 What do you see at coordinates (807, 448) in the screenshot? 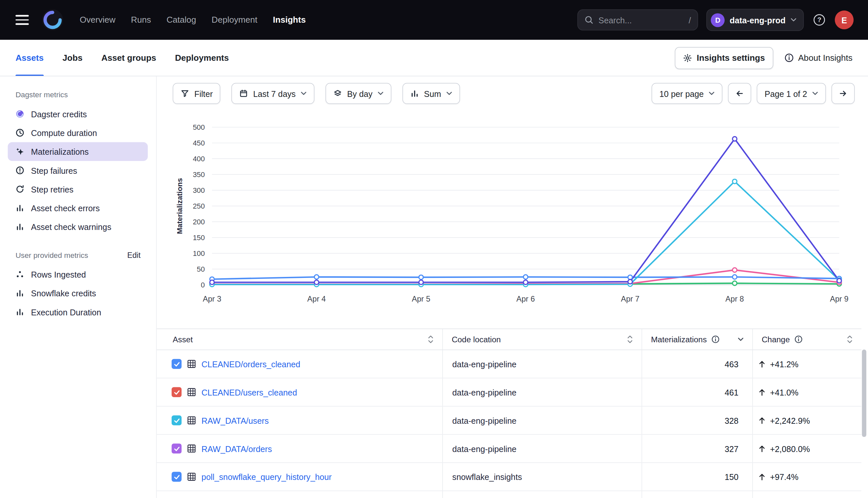
I see `change-cell: +2,080.0%` at bounding box center [807, 448].